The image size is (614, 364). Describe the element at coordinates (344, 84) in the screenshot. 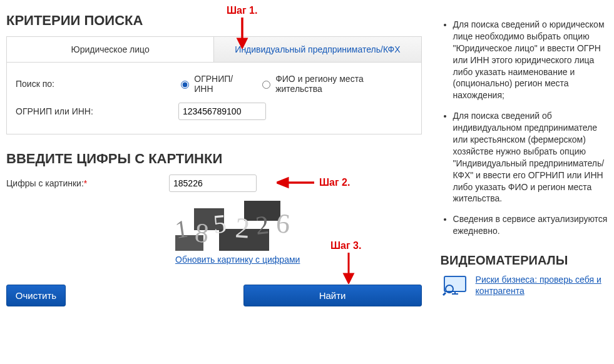

I see `radio-fio-region-label: ФИО и региону места жительства` at that location.